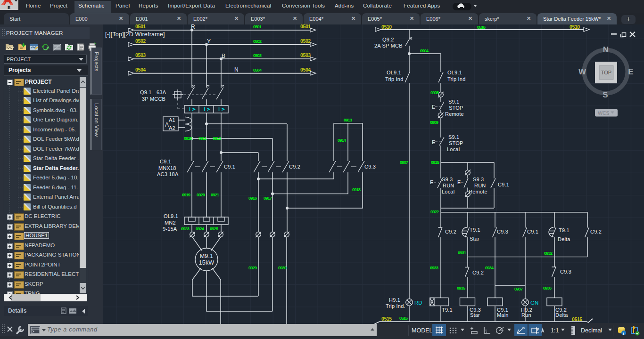 The image size is (644, 339). What do you see at coordinates (200, 229) in the screenshot?
I see `svg-text: 0924` at bounding box center [200, 229].